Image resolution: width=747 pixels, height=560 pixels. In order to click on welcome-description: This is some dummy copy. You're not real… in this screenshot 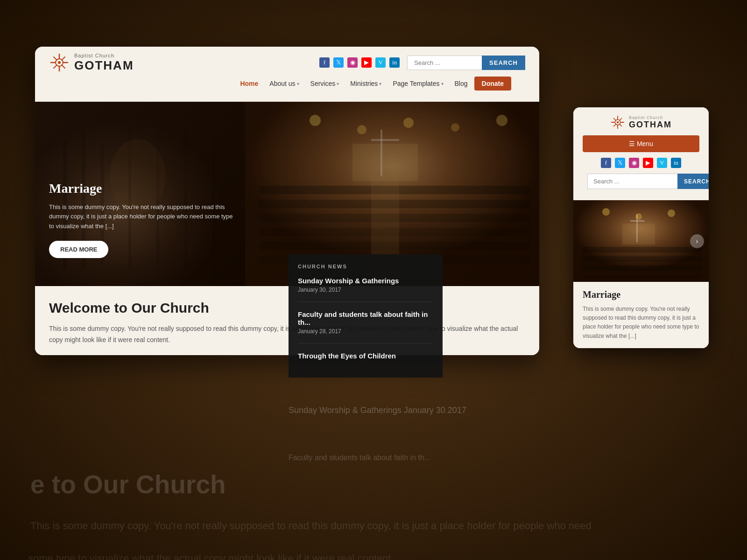, I will do `click(287, 335)`.